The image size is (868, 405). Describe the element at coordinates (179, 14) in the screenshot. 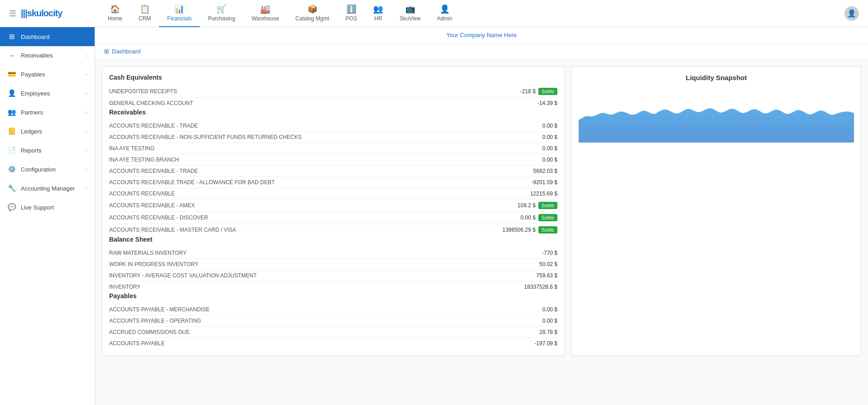

I see `nav-item-financials: 📊Financials` at that location.